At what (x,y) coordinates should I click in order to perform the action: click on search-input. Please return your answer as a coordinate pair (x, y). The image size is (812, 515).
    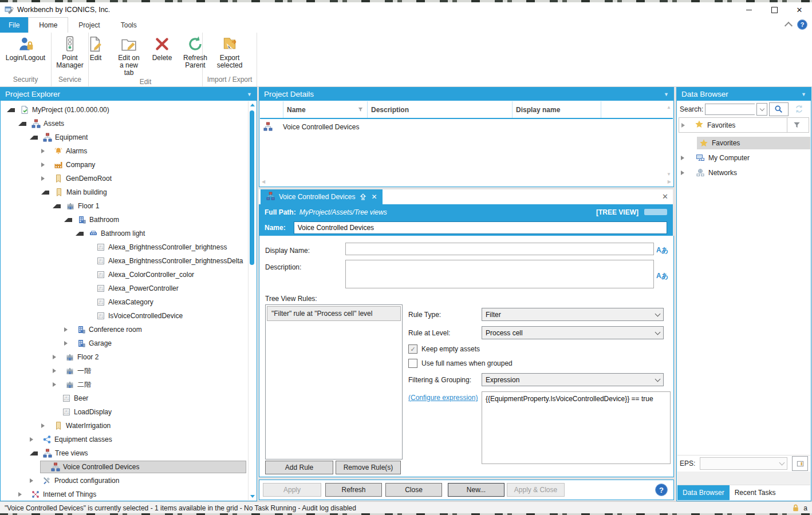
    Looking at the image, I should click on (730, 109).